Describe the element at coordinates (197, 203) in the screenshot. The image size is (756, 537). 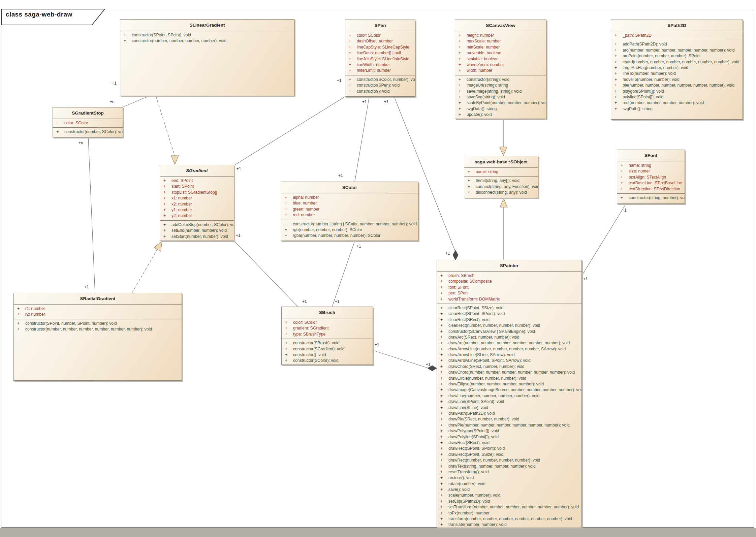
I see `class-box-sgradient: SGradient+end: SPoint+start: SPoint+stop…` at that location.